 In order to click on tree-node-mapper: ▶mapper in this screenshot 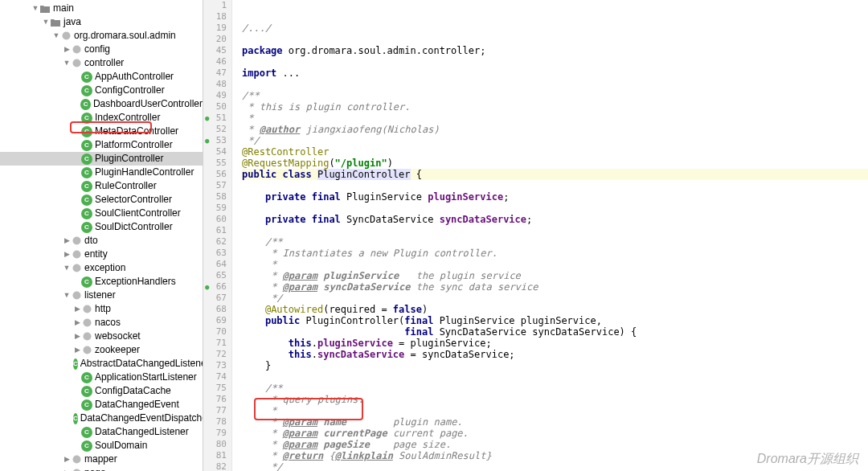, I will do `click(101, 460)`.